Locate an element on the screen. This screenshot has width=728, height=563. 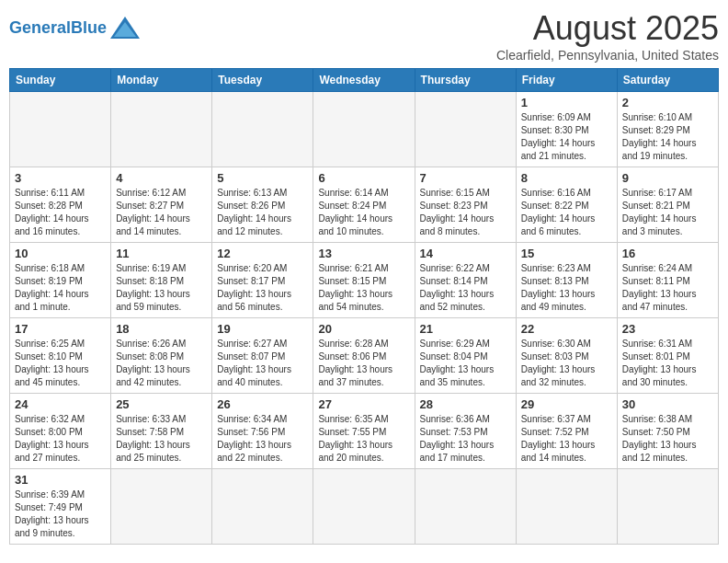
logo-general: General is located at coordinates (40, 28).